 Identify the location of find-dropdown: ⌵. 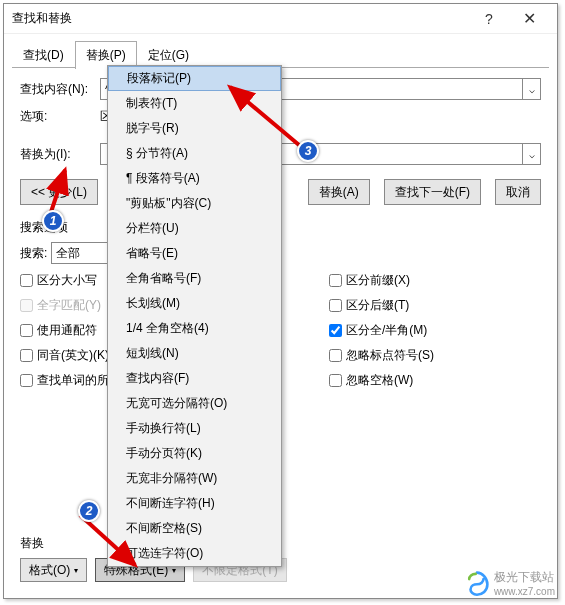
(532, 89).